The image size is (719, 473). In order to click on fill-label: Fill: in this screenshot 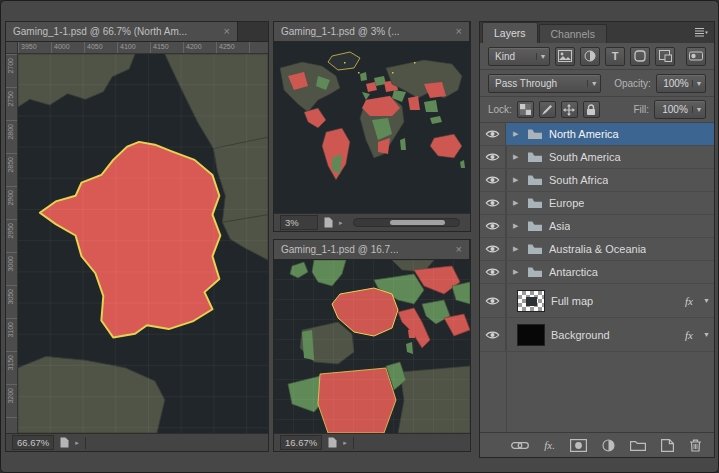, I will do `click(641, 110)`.